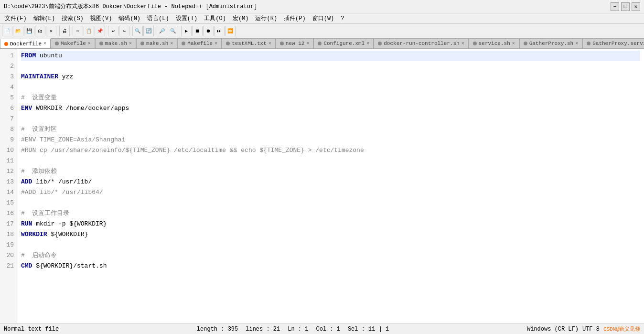 The height and width of the screenshot is (334, 644). I want to click on code-line-13: ADD lib/* /usr/lib/, so click(331, 182).